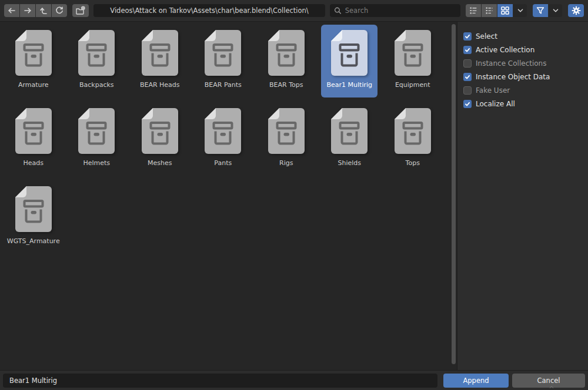  I want to click on file-item: BEAR Tops, so click(286, 61).